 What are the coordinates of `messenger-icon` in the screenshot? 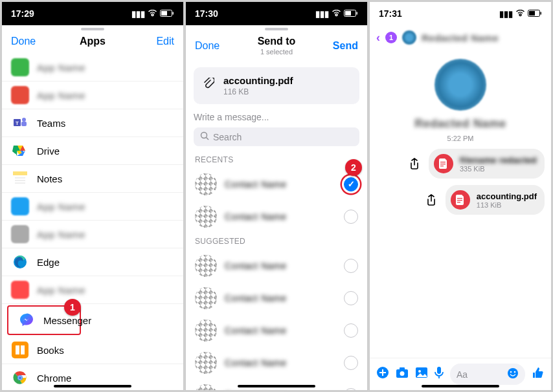 It's located at (27, 320).